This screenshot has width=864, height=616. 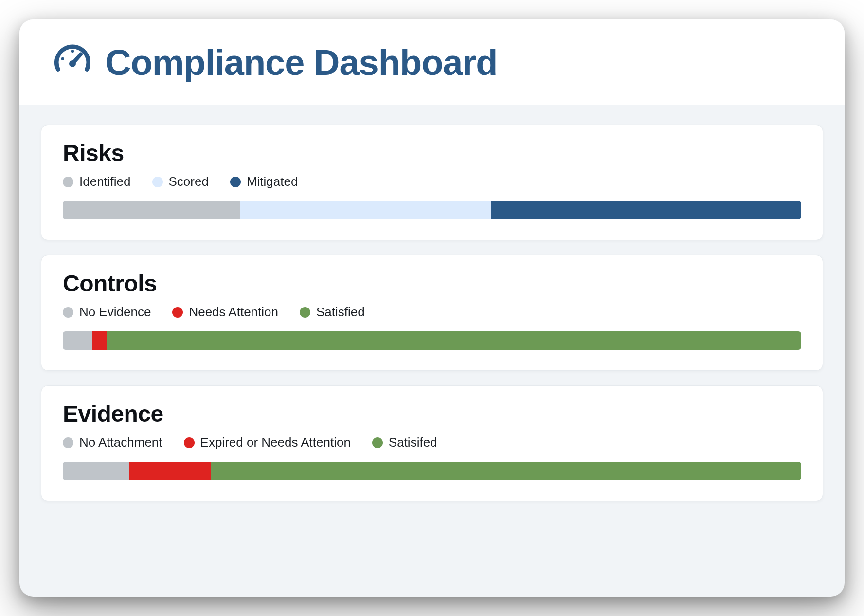 I want to click on legend-label: No Attachment, so click(x=121, y=443).